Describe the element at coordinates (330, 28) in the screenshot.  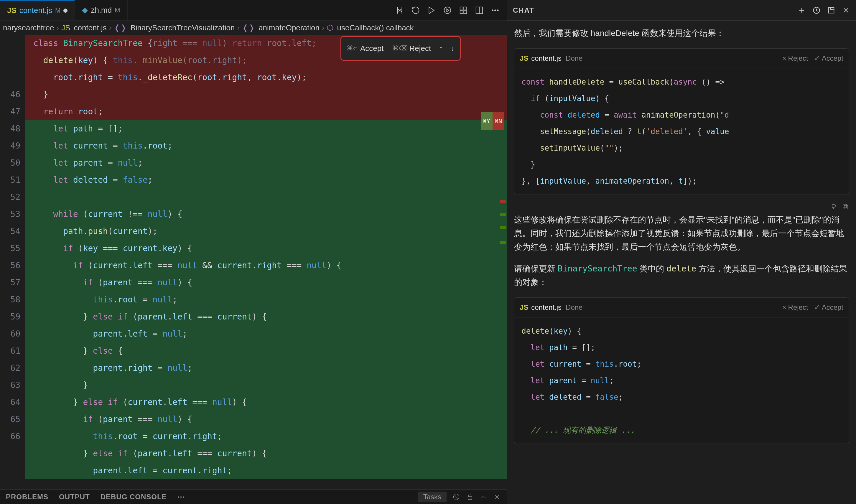
I see `symbol-icon: ⬡` at that location.